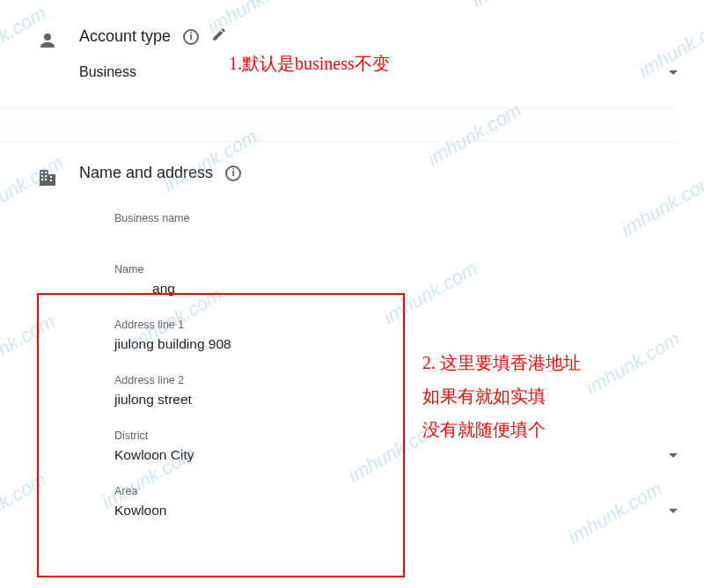  Describe the element at coordinates (153, 400) in the screenshot. I see `address2-value: jiulong street` at that location.